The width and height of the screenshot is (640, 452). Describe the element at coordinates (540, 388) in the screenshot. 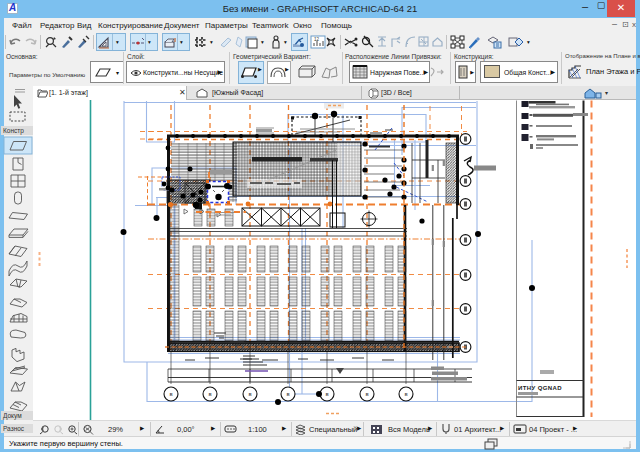

I see `svg-text: ИТНУ QGNAD` at that location.